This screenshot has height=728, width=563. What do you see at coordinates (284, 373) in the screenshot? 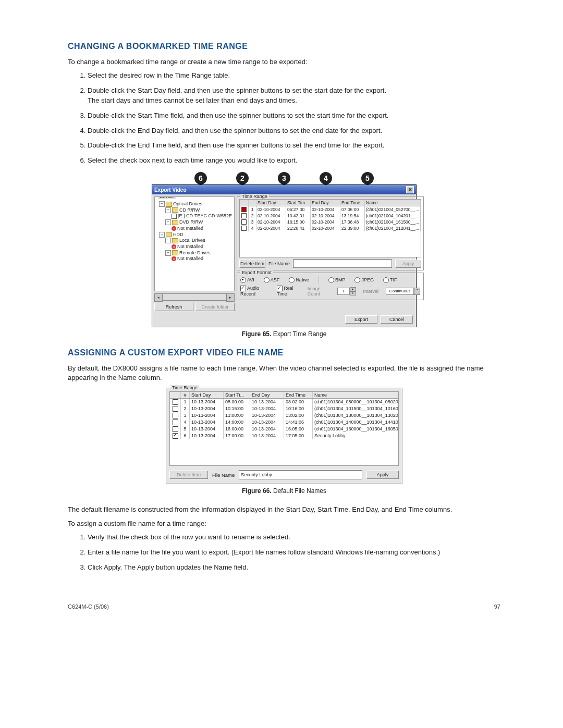
I see `section2-para: By default, the DX8000 assigns a file na…` at bounding box center [284, 373].